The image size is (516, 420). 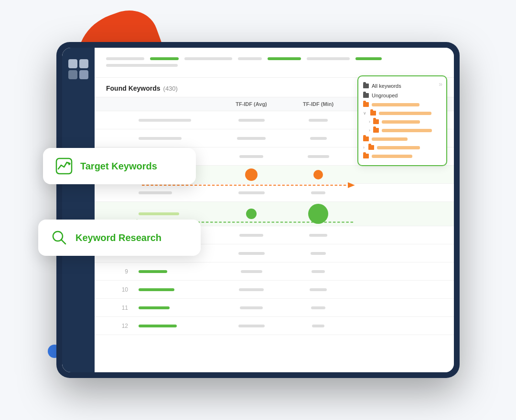 What do you see at coordinates (251, 175) in the screenshot?
I see `row-cell-avg-dot` at bounding box center [251, 175].